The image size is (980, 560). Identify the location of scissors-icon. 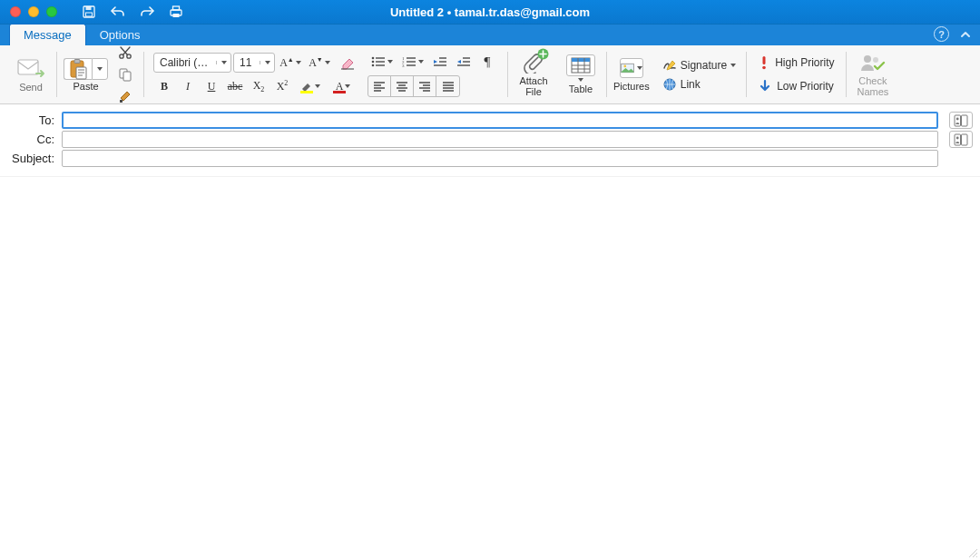
(125, 53).